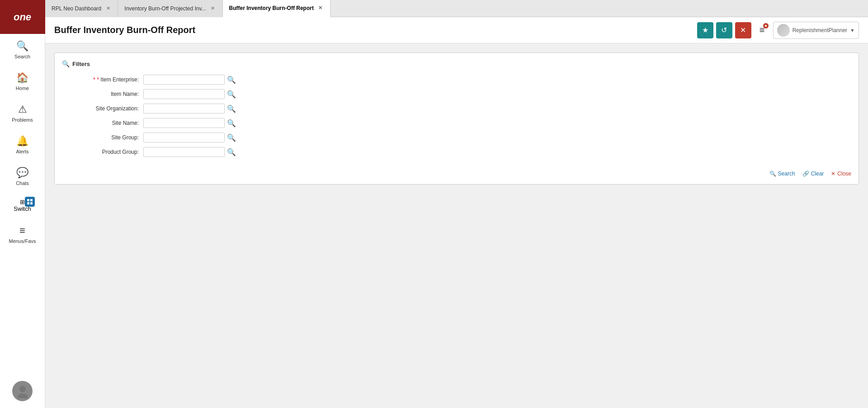 The height and width of the screenshot is (408, 868). I want to click on sidebar-item-switch: ⊞ Switch, so click(23, 205).